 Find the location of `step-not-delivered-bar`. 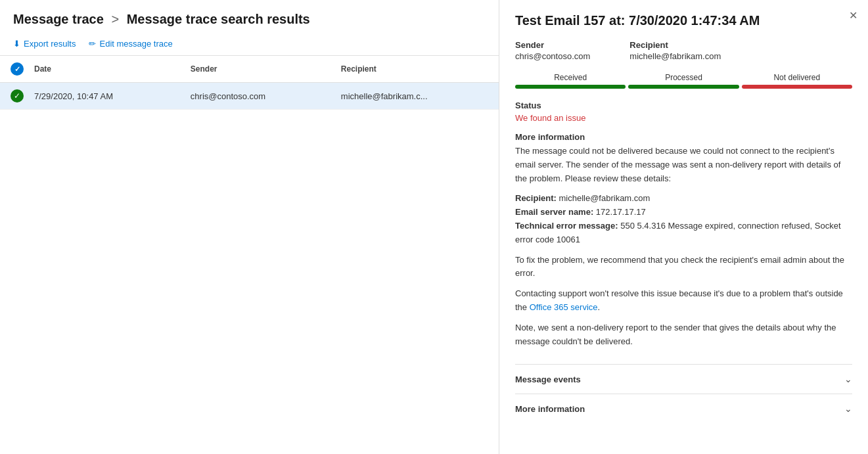

step-not-delivered-bar is located at coordinates (797, 87).